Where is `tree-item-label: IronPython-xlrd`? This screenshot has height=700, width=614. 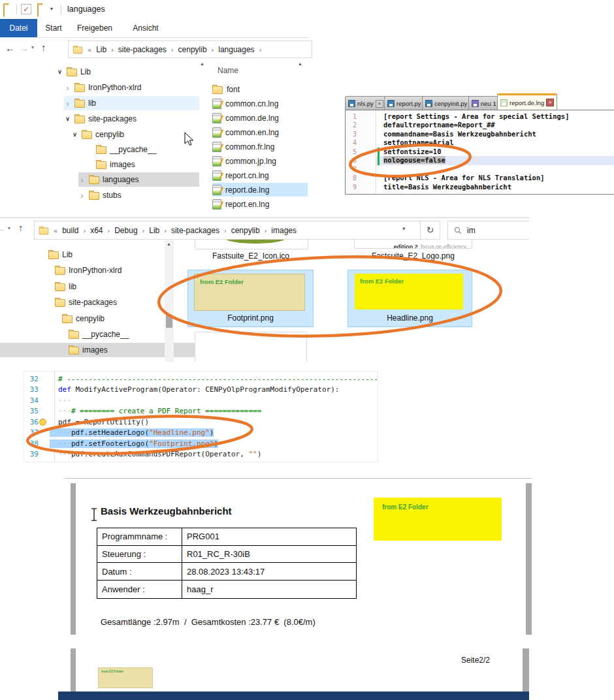 tree-item-label: IronPython-xlrd is located at coordinates (95, 270).